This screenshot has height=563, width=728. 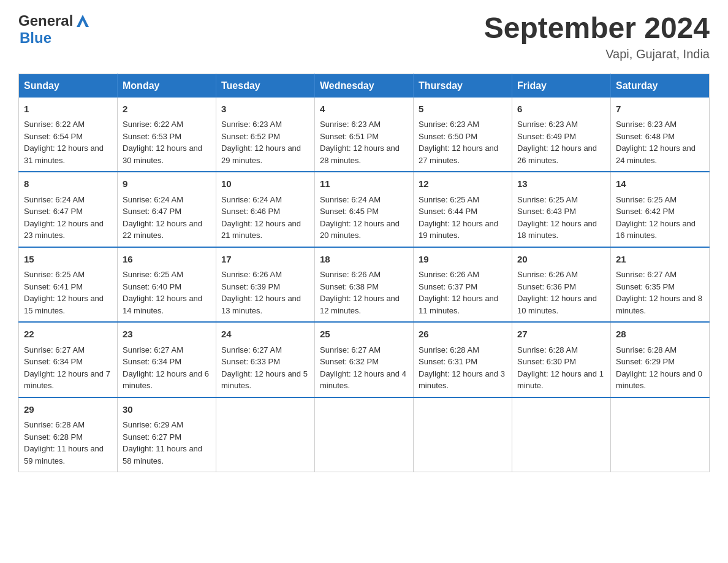 I want to click on daylight-text: Daylight: 12 hours and 22 minutes., so click(x=167, y=229).